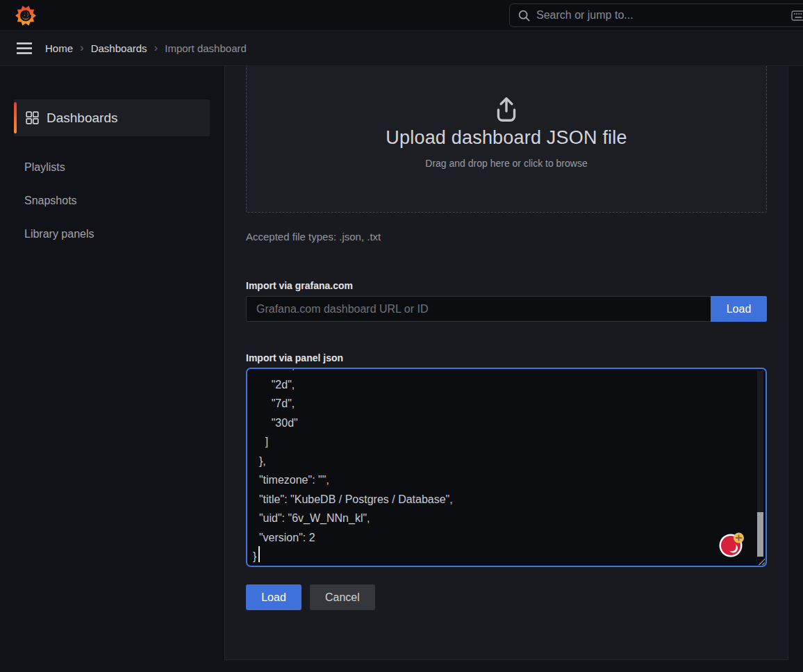  I want to click on load-button: Load, so click(274, 598).